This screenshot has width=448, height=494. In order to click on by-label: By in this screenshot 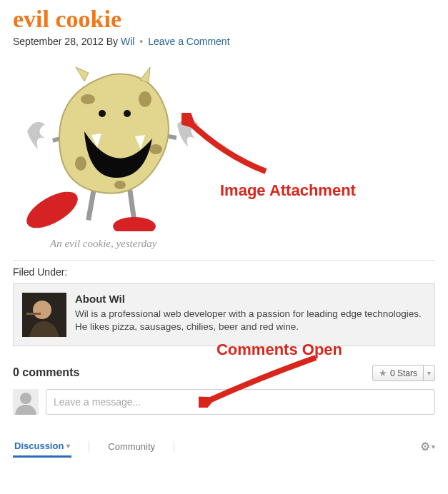, I will do `click(112, 41)`.